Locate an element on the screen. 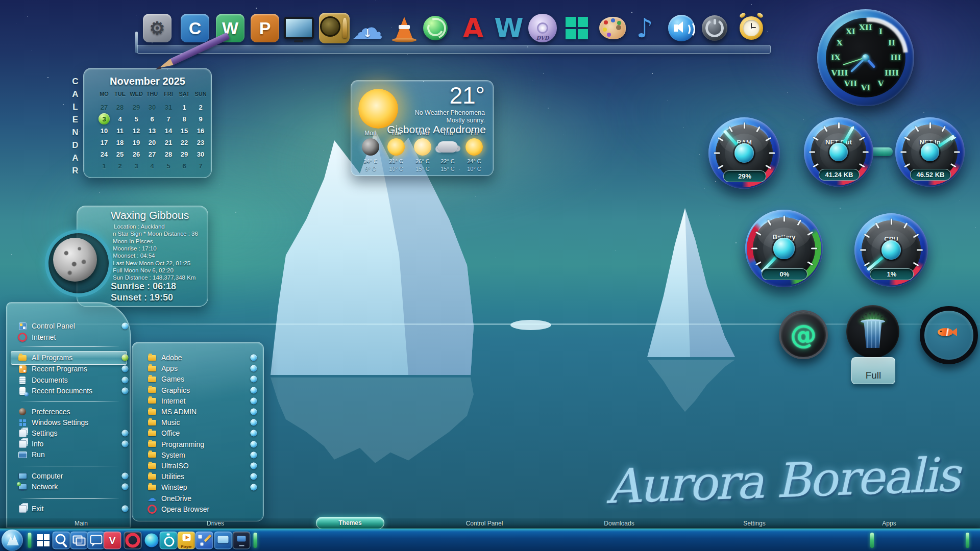 This screenshot has width=980, height=551. word-icon: W is located at coordinates (509, 28).